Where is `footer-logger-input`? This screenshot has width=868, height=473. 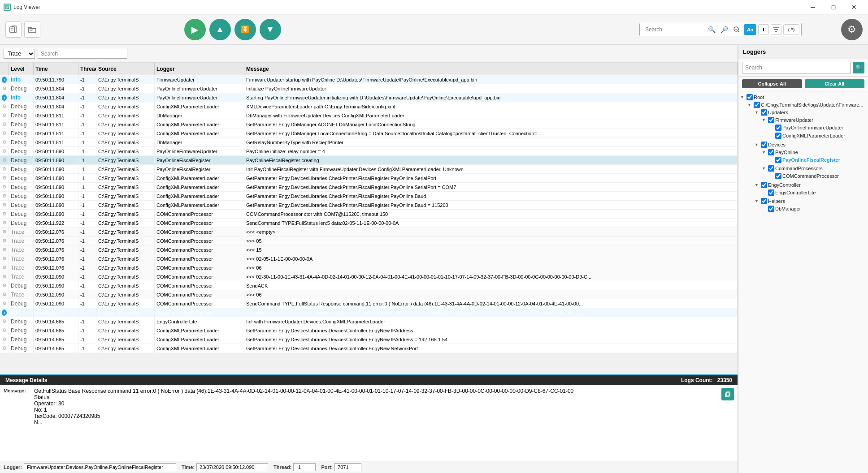
footer-logger-input is located at coordinates (100, 467).